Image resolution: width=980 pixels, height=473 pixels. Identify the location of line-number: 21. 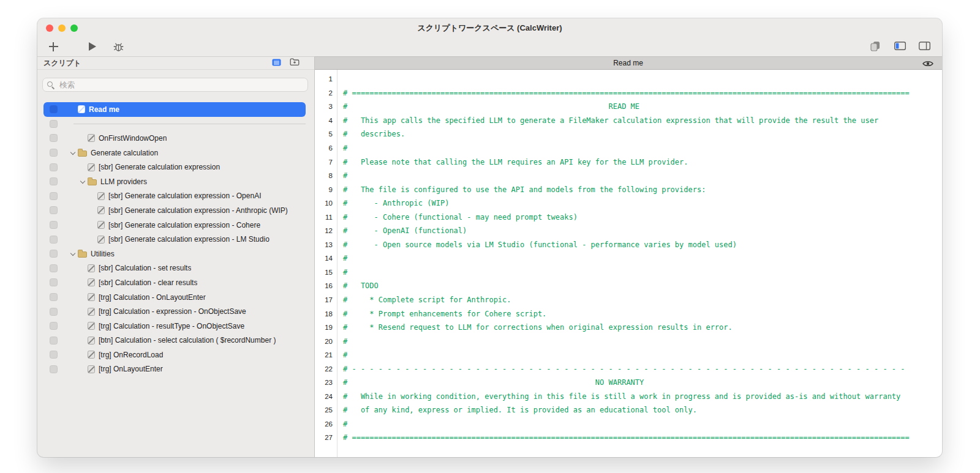
(326, 355).